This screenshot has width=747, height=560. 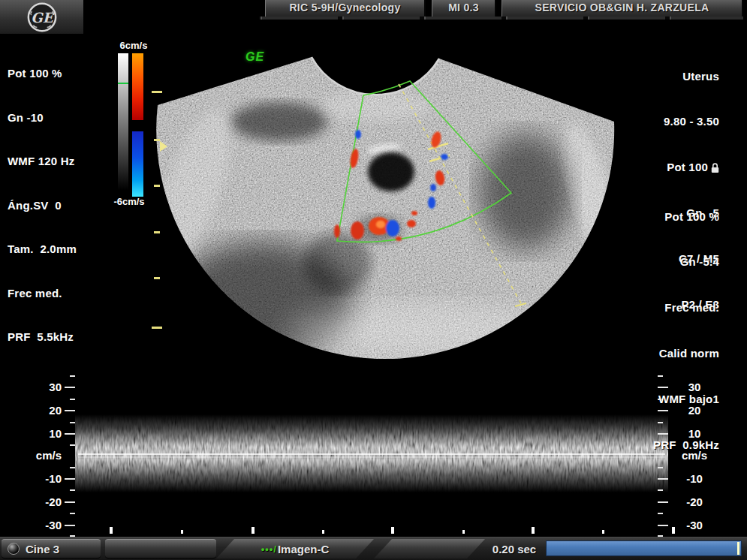 I want to click on param-line: Áng.SV 0, so click(x=42, y=206).